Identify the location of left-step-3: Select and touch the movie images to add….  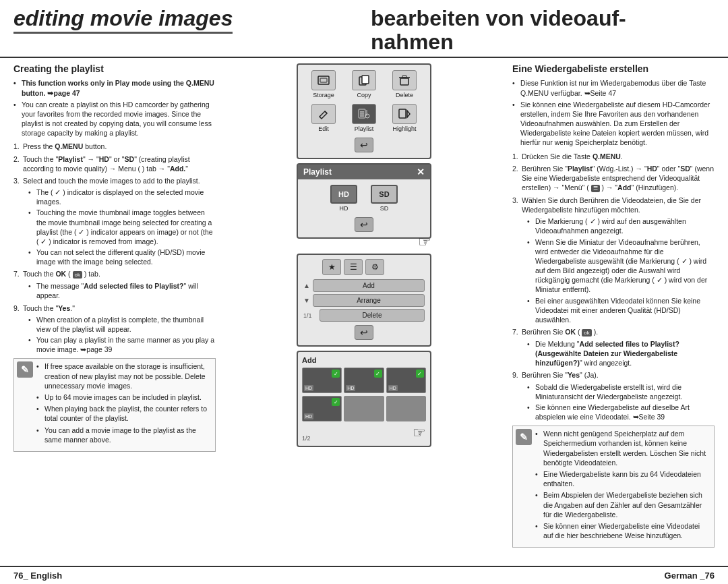
(115, 221).